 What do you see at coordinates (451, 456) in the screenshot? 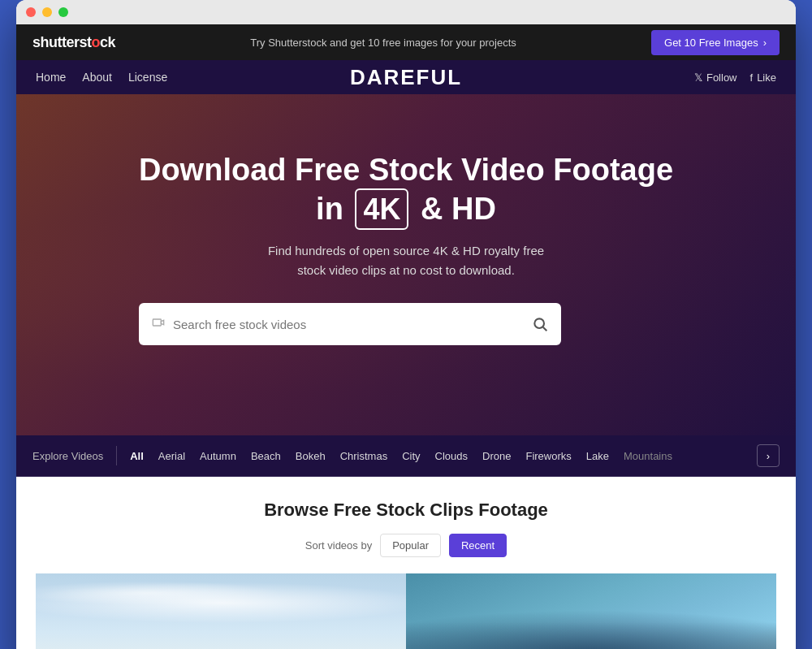
I see `cat-tag-clouds: Clouds` at bounding box center [451, 456].